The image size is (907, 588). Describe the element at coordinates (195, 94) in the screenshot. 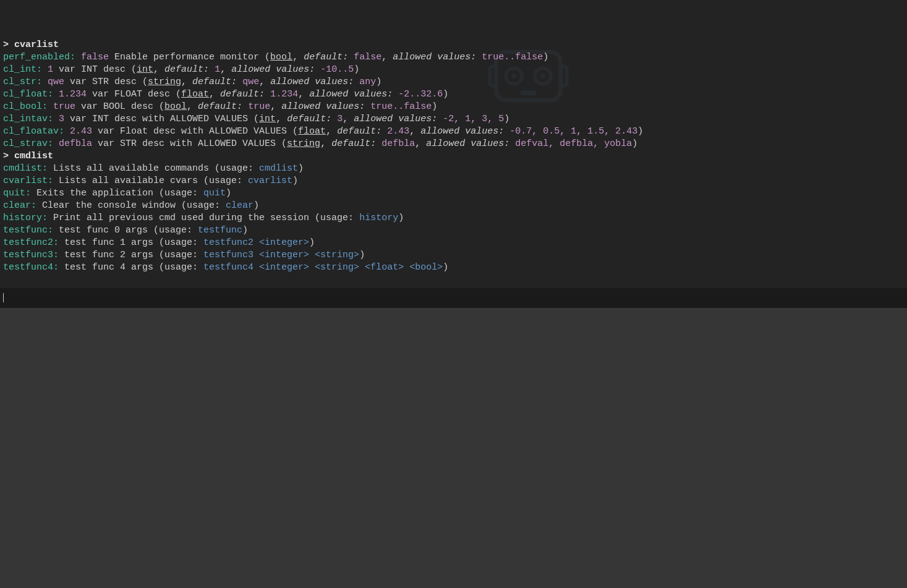

I see `cvar-type: float` at that location.